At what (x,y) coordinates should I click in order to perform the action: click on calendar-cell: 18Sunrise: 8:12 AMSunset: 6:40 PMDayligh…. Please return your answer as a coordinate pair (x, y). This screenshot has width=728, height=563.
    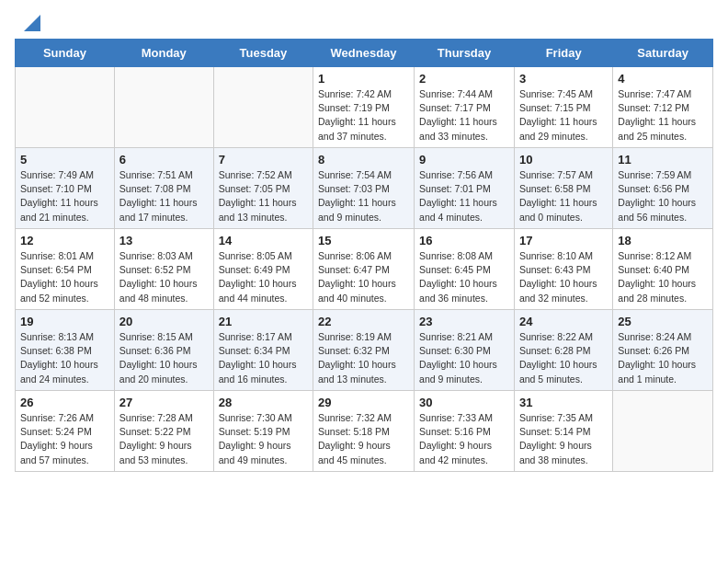
    Looking at the image, I should click on (664, 270).